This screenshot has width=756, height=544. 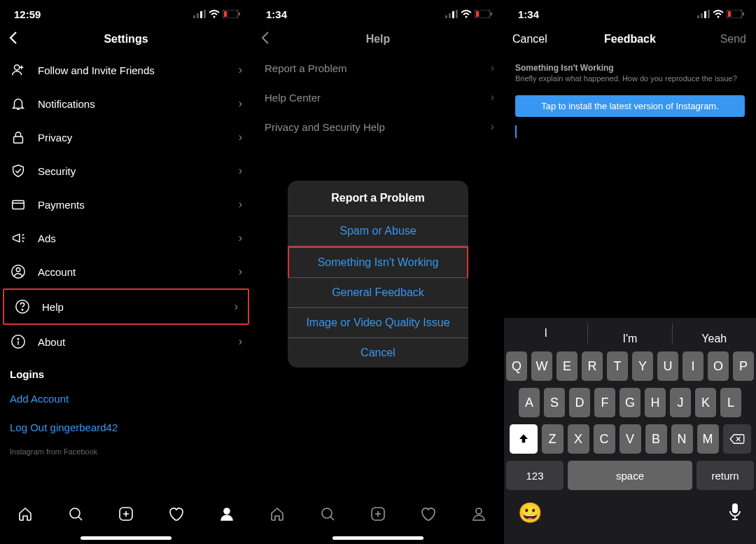 What do you see at coordinates (378, 293) in the screenshot?
I see `sheet-option-feedback: General Feedback` at bounding box center [378, 293].